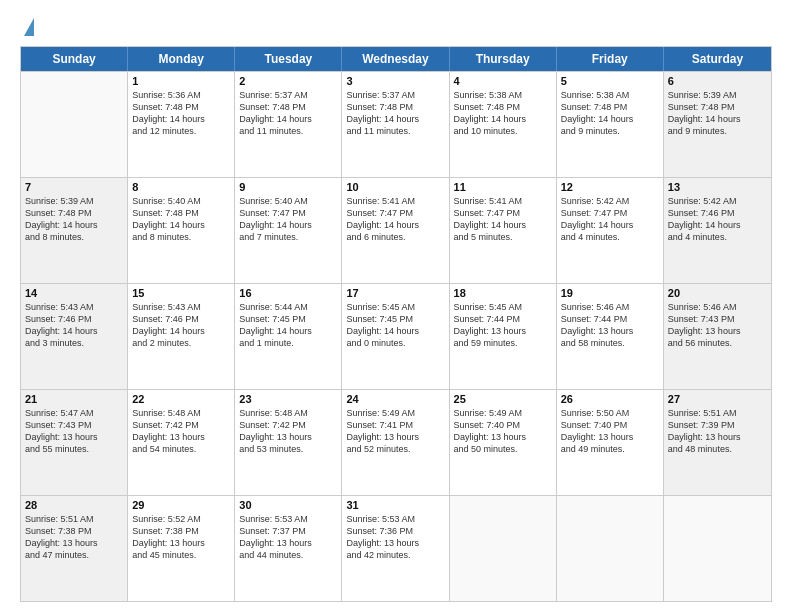 The height and width of the screenshot is (612, 792). I want to click on day-cell-4: 4Sunrise: 5:38 AMSunset: 7:48 PMDaylight…, so click(504, 124).